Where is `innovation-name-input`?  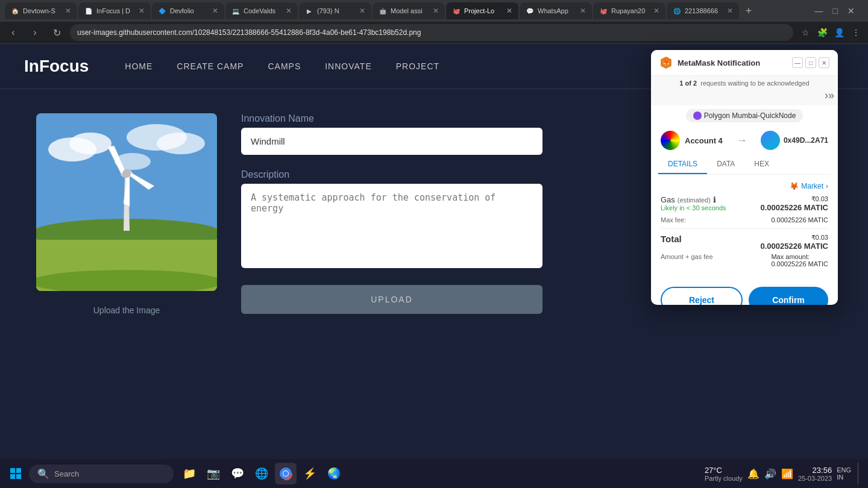
innovation-name-input is located at coordinates (392, 141).